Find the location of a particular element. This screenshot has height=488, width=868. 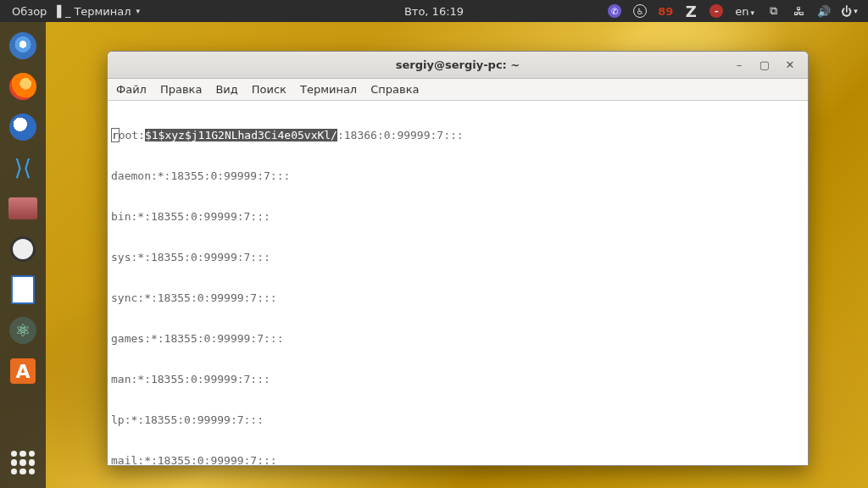

menu-file: Файл is located at coordinates (131, 90).